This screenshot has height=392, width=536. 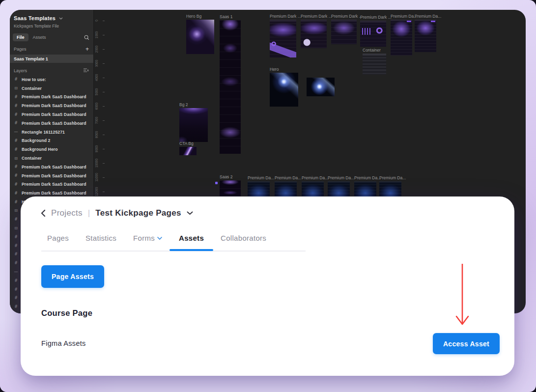 I want to click on tab-statistics: Statistics, so click(x=101, y=242).